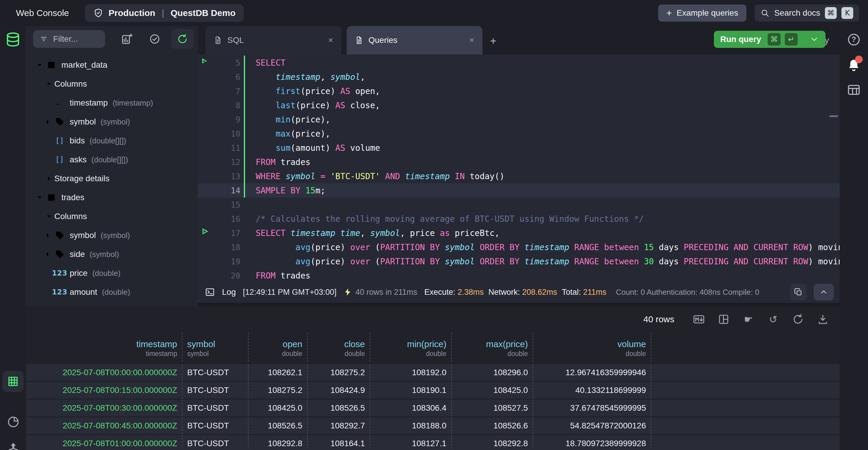  What do you see at coordinates (519, 162) in the screenshot?
I see `code-line-12: 12FROM trades` at bounding box center [519, 162].